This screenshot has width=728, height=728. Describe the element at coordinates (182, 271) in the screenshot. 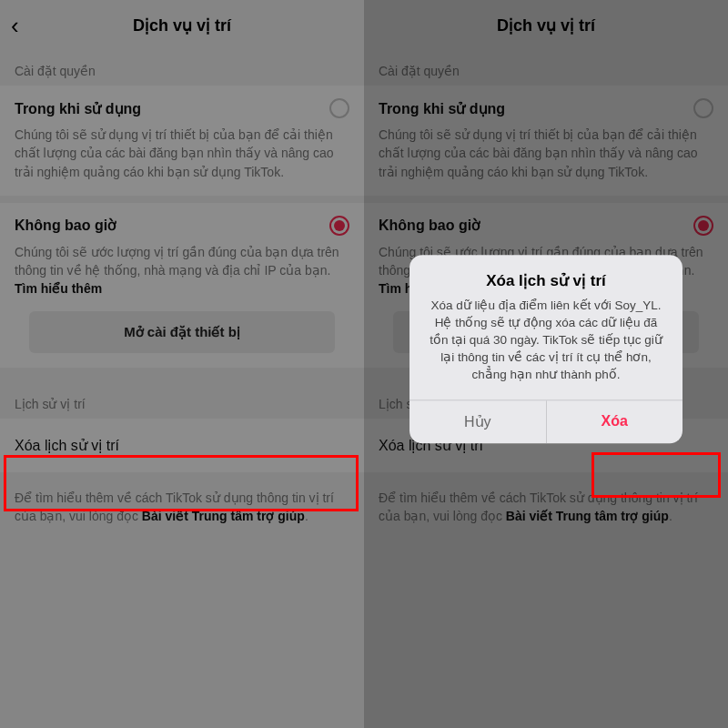

I see `option-desc: Chúng tôi sẽ ước lượng vị trí gần đúng c…` at that location.